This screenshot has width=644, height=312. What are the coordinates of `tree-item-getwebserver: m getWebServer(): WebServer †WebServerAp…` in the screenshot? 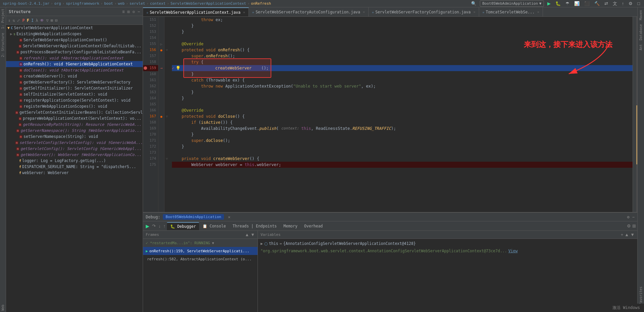 It's located at (75, 155).